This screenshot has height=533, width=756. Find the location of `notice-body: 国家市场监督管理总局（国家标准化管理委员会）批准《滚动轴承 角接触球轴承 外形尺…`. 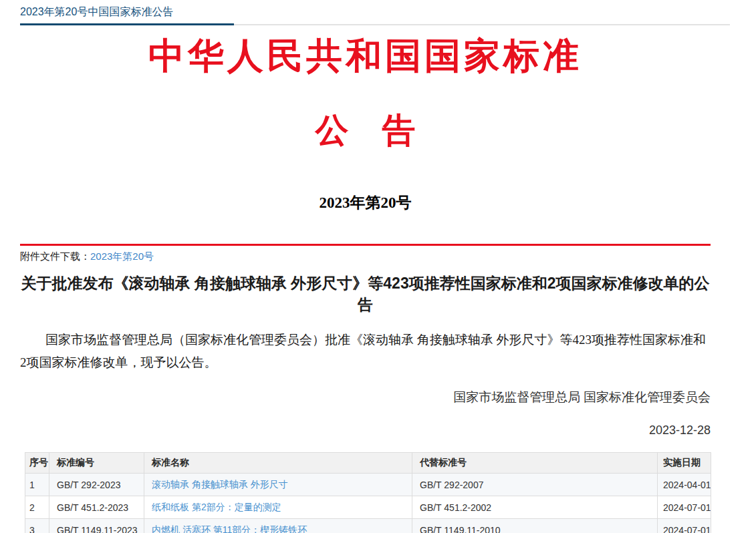

notice-body: 国家市场监督管理总局（国家标准化管理委员会）批准《滚动轴承 角接触球轴承 外形尺… is located at coordinates (365, 351).